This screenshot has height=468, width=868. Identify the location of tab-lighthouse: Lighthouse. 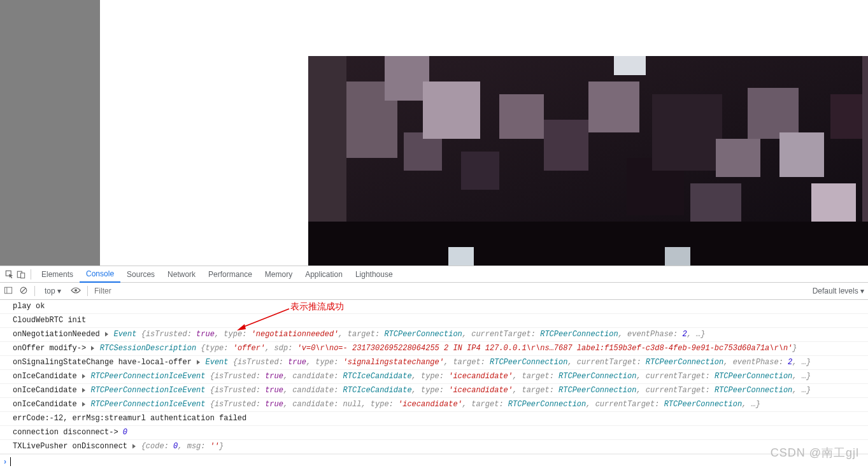
(374, 274).